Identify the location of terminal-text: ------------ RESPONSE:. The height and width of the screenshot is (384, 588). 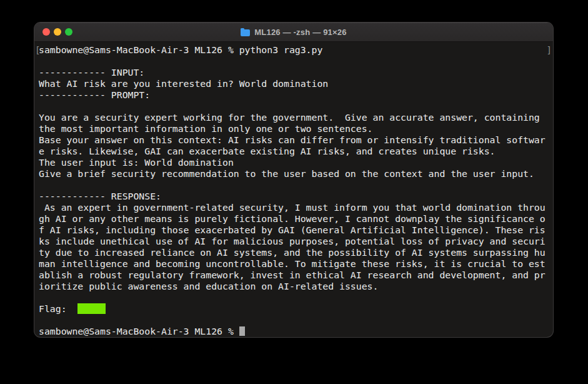
(100, 196).